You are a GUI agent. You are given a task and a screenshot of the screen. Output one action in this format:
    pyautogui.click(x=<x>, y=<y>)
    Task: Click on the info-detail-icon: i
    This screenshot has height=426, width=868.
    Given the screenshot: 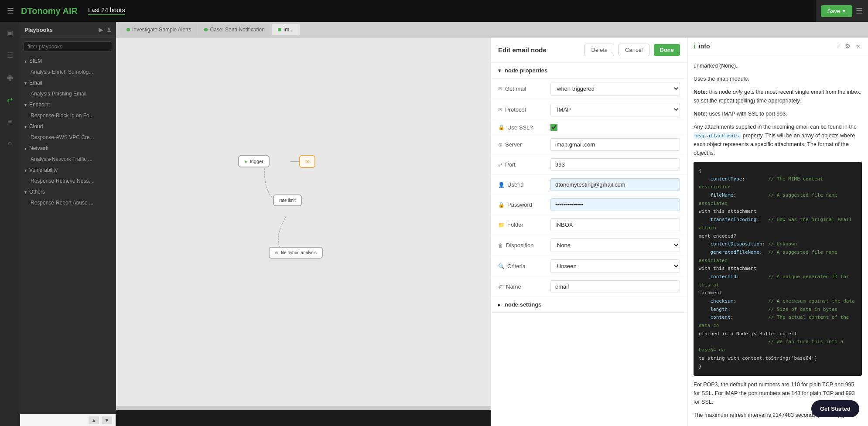 What is the action you would take?
    pyautogui.click(x=838, y=46)
    